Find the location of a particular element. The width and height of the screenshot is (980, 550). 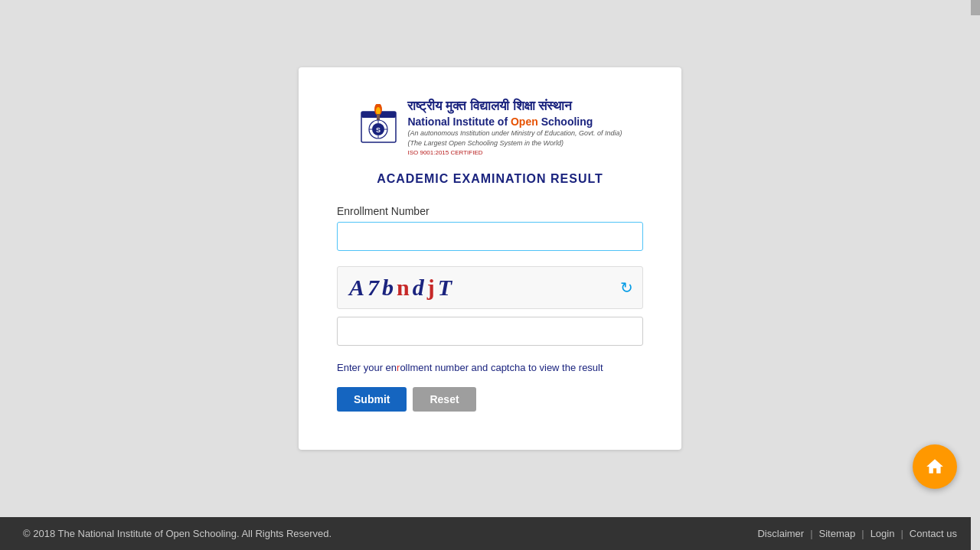

svg-text: S is located at coordinates (378, 130).